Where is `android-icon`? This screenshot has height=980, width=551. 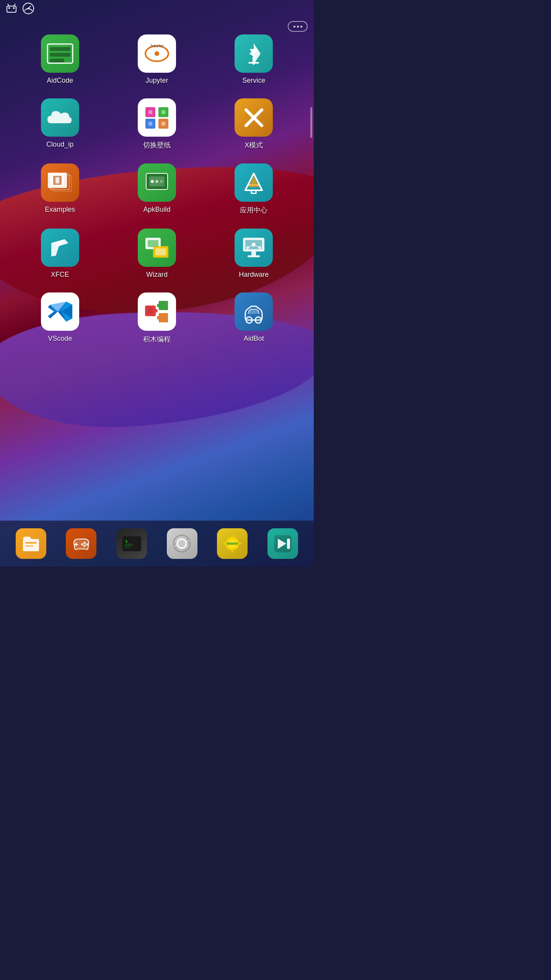
android-icon is located at coordinates (11, 8).